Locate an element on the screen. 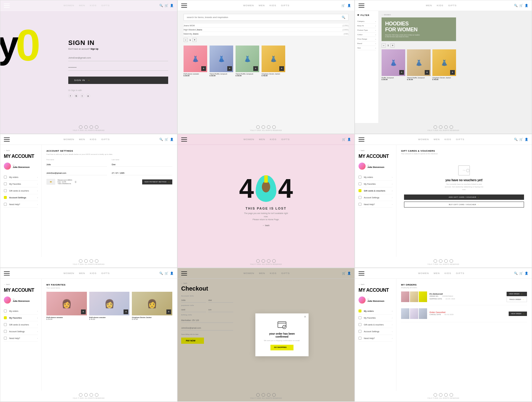  nav4-men: MEN is located at coordinates (82, 140).